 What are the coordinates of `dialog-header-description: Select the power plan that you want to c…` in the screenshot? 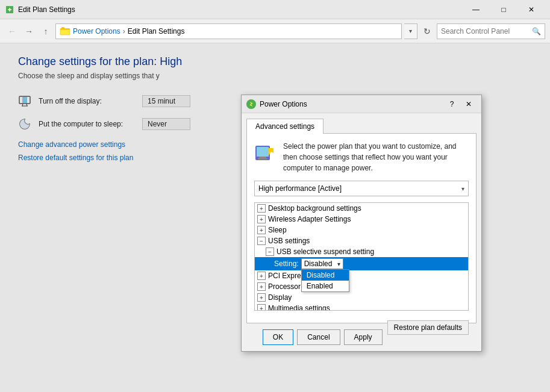 It's located at (376, 157).